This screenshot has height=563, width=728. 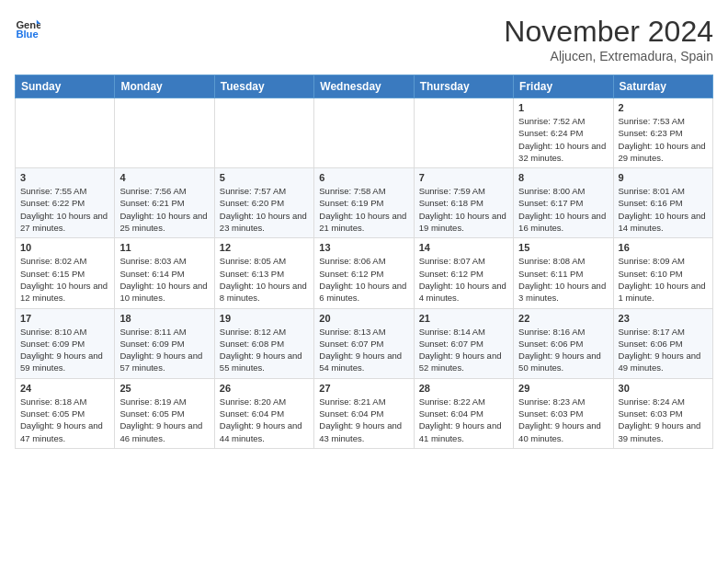 I want to click on logo-icon: General Blue, so click(x=28, y=28).